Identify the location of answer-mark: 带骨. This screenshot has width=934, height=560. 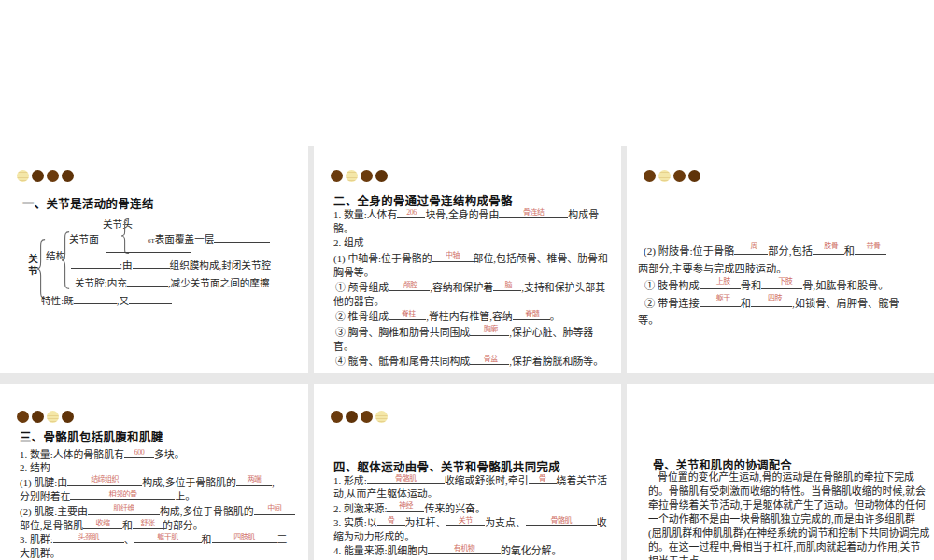
(870, 246).